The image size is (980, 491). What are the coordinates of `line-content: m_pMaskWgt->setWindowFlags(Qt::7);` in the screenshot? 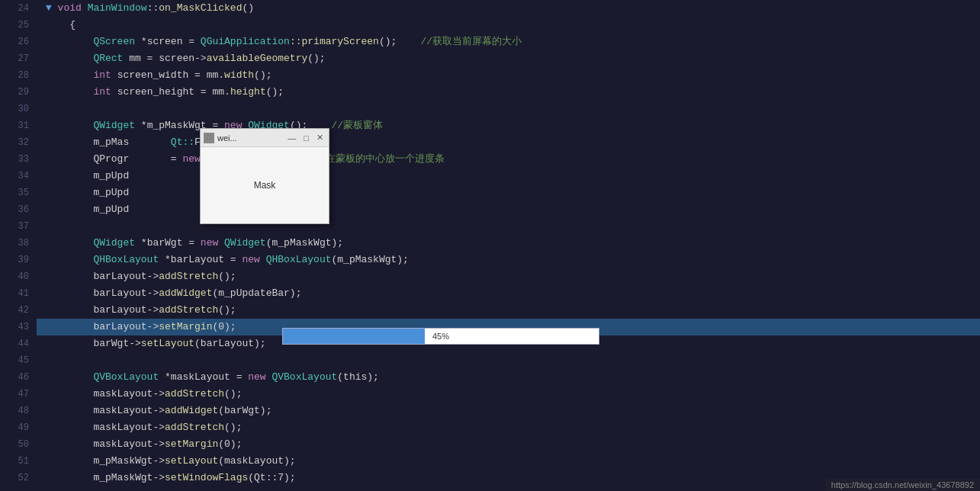 It's located at (166, 478).